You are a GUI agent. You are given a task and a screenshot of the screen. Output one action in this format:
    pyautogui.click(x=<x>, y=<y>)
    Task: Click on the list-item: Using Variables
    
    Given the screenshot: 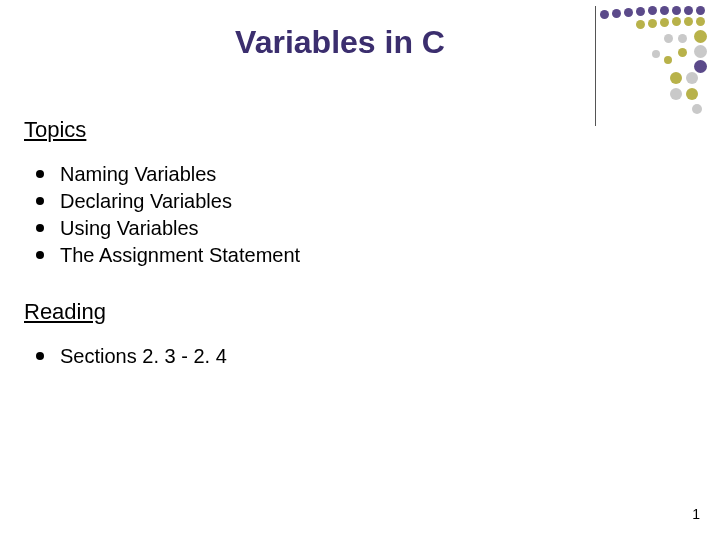 What is the action you would take?
    pyautogui.click(x=364, y=228)
    